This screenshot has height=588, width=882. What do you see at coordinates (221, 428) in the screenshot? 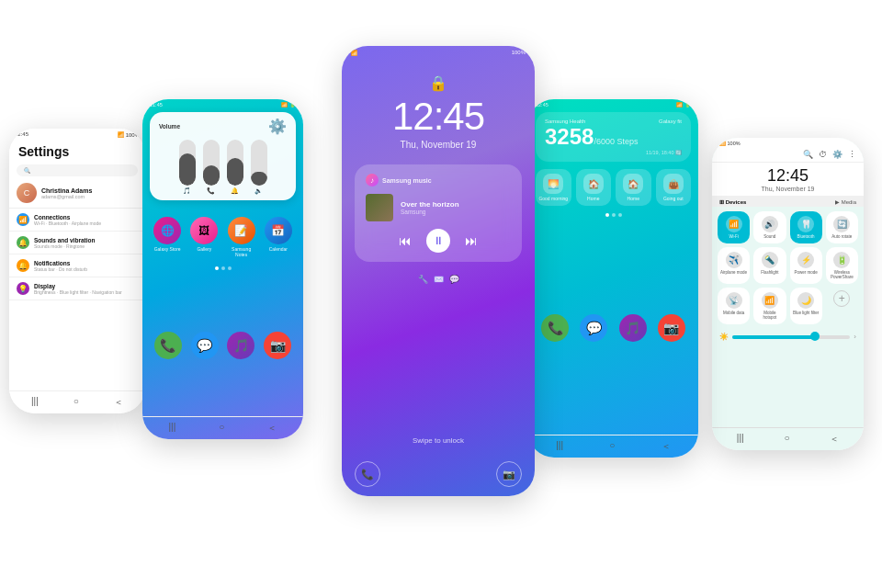
I see `nav-home-2: ○` at bounding box center [221, 428].